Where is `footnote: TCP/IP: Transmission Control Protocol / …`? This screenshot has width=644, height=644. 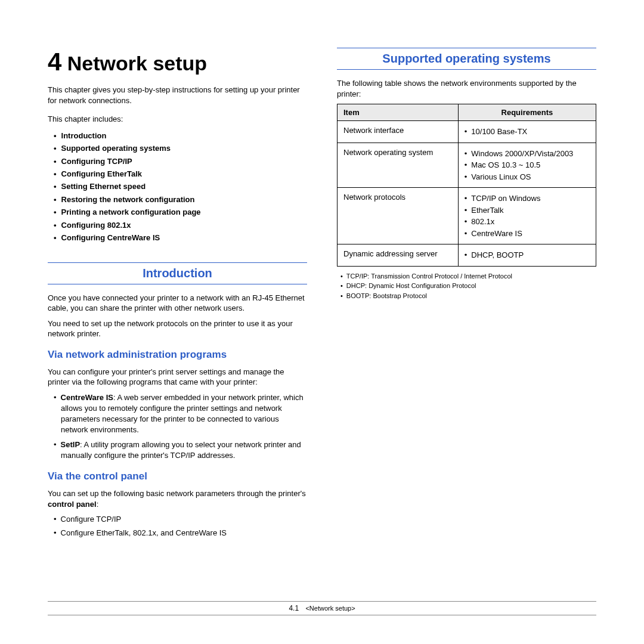 footnote: TCP/IP: Transmission Control Protocol / … is located at coordinates (469, 277).